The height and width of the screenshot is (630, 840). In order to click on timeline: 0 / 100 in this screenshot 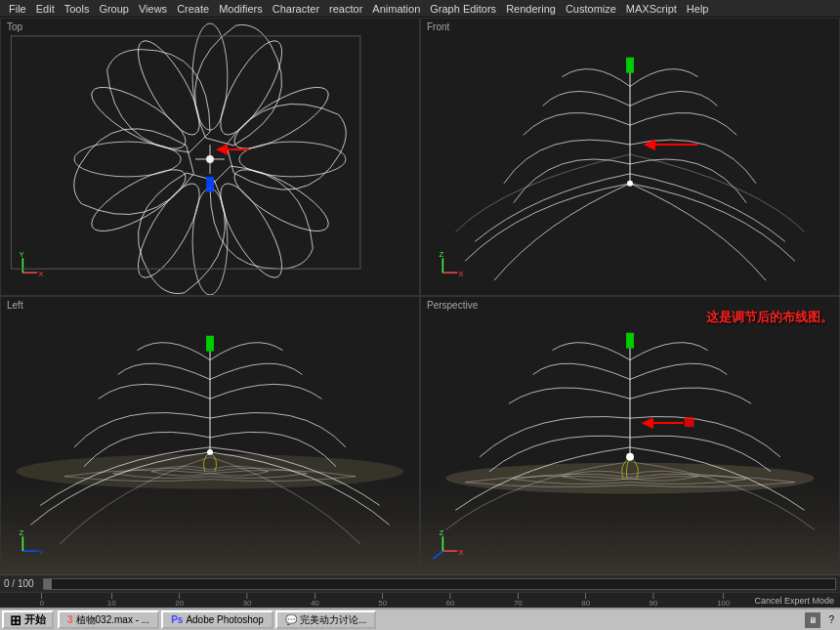, I will do `click(420, 583)`.